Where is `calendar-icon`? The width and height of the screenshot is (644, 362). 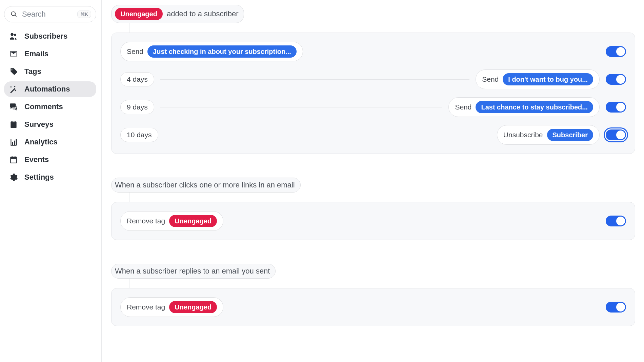
calendar-icon is located at coordinates (14, 160).